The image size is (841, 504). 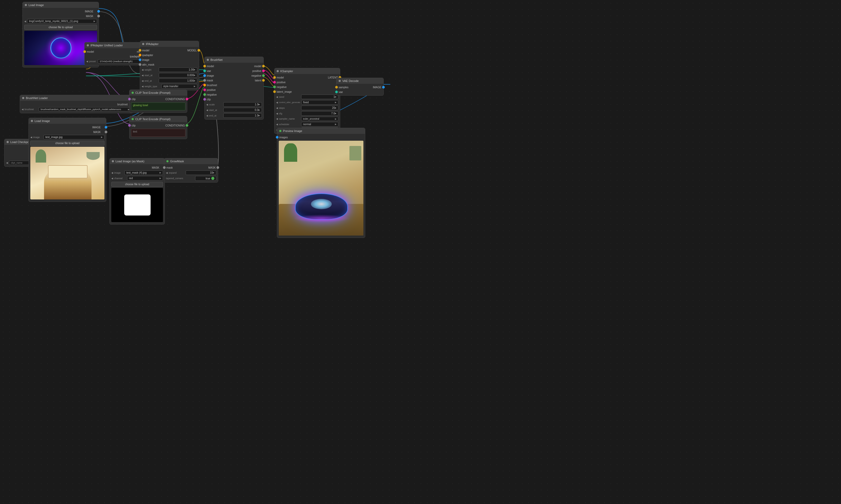 What do you see at coordinates (178, 70) in the screenshot?
I see `weight-field: 1.00 ▶` at bounding box center [178, 70].